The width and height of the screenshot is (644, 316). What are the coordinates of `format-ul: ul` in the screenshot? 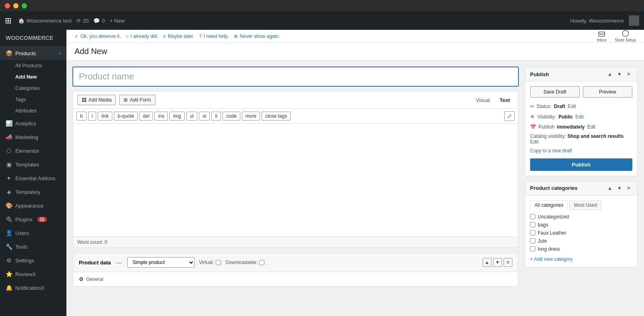 It's located at (192, 116).